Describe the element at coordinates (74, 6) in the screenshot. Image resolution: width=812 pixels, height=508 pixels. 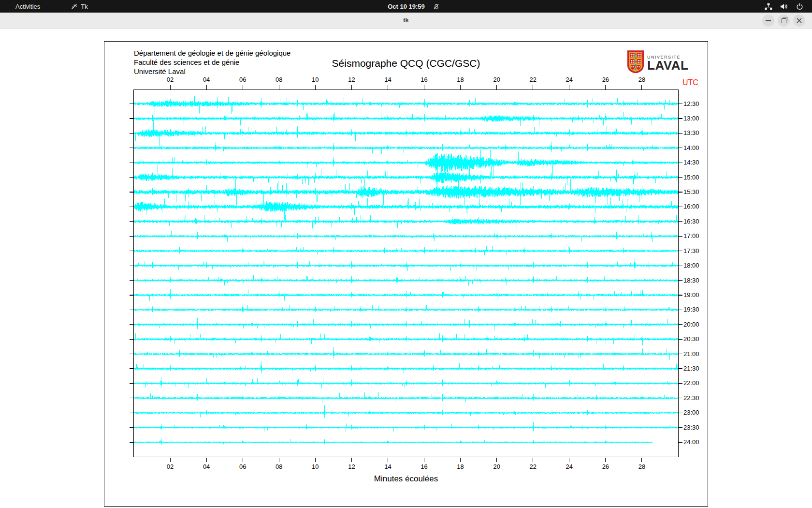
I see `tk-feather-icon` at that location.